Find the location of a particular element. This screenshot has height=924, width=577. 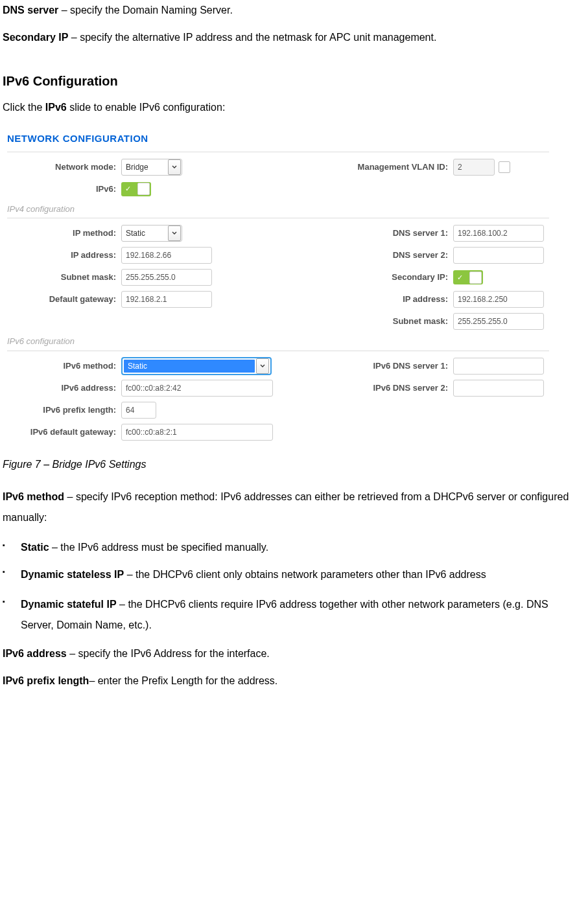

ip-method-label: IP method: is located at coordinates (62, 233).